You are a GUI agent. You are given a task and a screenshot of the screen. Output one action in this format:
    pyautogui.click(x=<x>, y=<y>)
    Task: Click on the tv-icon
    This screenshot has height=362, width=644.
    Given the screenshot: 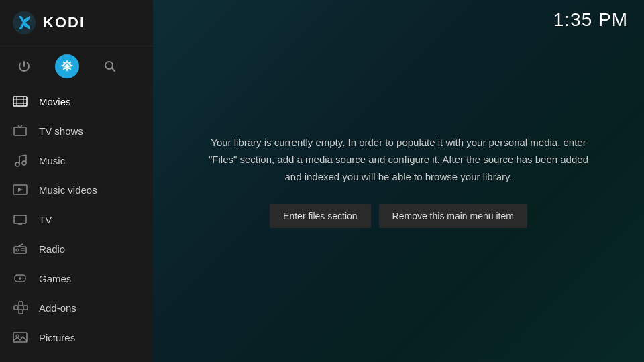 What is the action you would take?
    pyautogui.click(x=20, y=219)
    